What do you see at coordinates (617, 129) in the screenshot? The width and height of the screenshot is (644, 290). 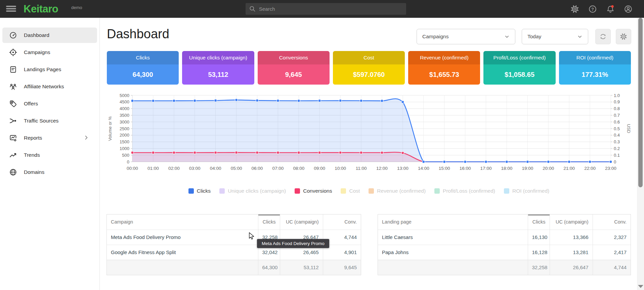 I see `svg-text: 0.5` at bounding box center [617, 129].